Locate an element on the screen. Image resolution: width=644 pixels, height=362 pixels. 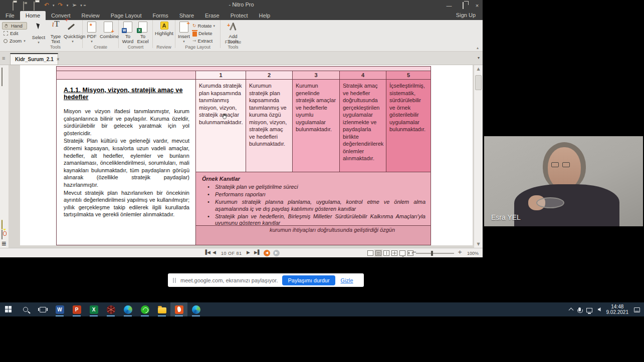
document-tab-bar: ≡ Kidr_Surum_2.1 × ▾ is located at coordinates (242, 58).